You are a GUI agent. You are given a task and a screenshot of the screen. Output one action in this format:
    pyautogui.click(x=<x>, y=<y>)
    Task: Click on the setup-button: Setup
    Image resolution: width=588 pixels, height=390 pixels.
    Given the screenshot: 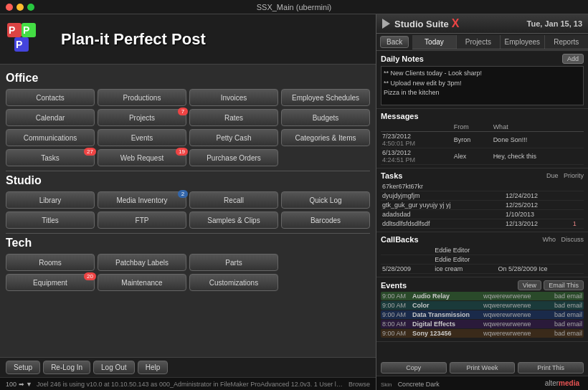 What is the action you would take?
    pyautogui.click(x=23, y=367)
    